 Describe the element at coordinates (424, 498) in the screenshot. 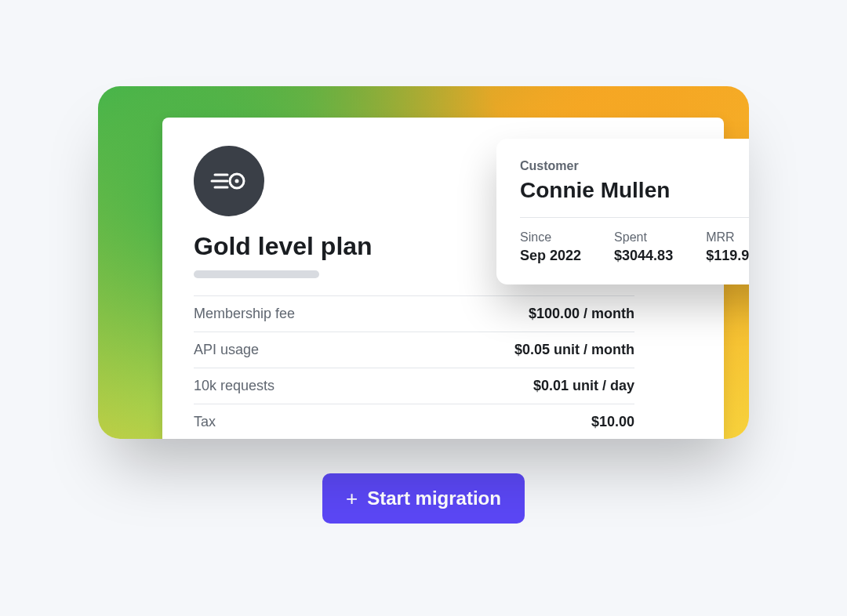

I see `start-migration-button: + Start migration` at that location.